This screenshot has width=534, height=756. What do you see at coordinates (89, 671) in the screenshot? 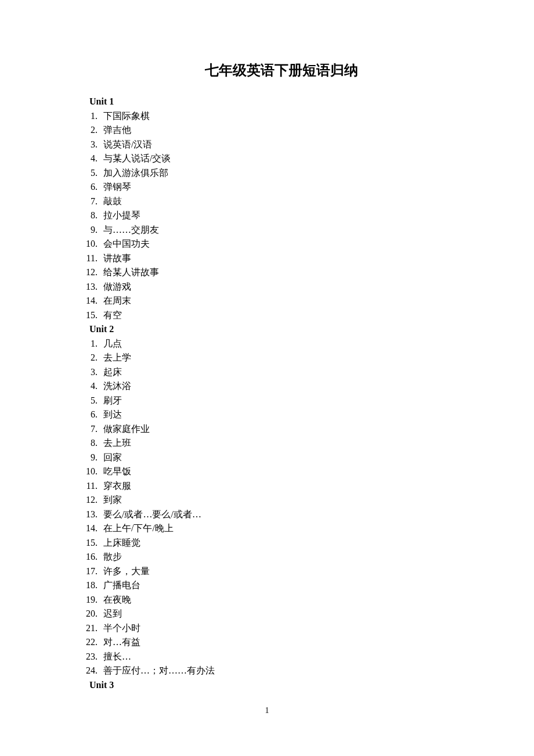
I see `item-number: 24.` at bounding box center [89, 671].